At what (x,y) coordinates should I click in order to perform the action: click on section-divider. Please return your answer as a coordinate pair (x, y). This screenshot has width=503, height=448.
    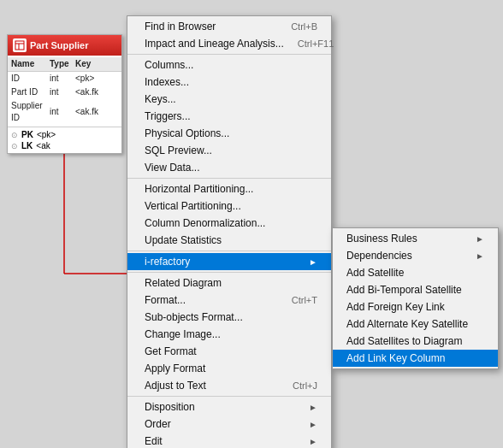
    Looking at the image, I should click on (65, 127).